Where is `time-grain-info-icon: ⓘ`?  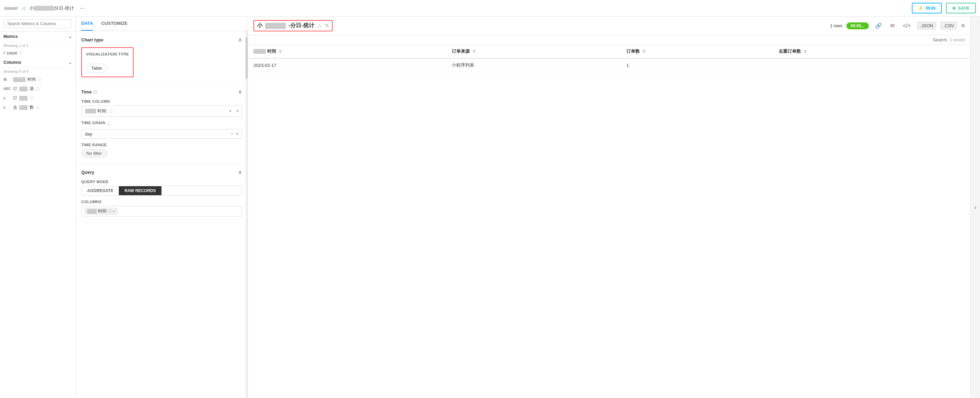
time-grain-info-icon: ⓘ is located at coordinates (109, 124).